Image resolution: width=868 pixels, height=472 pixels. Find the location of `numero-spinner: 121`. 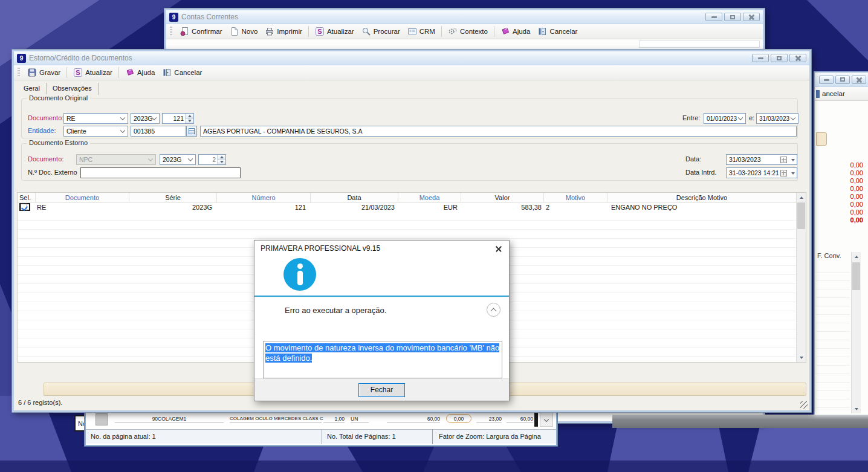

numero-spinner: 121 is located at coordinates (178, 118).